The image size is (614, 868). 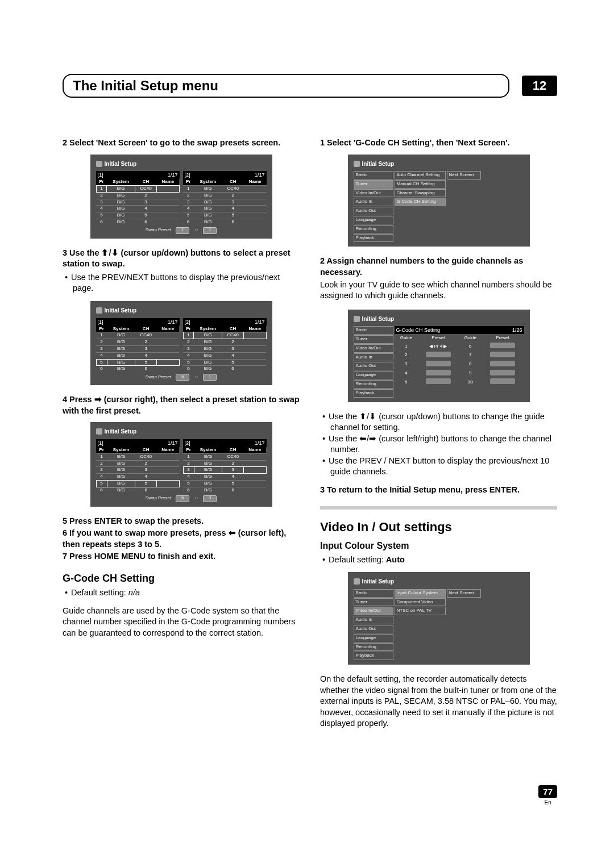 I want to click on osd-title: Initial Setup, so click(x=181, y=164).